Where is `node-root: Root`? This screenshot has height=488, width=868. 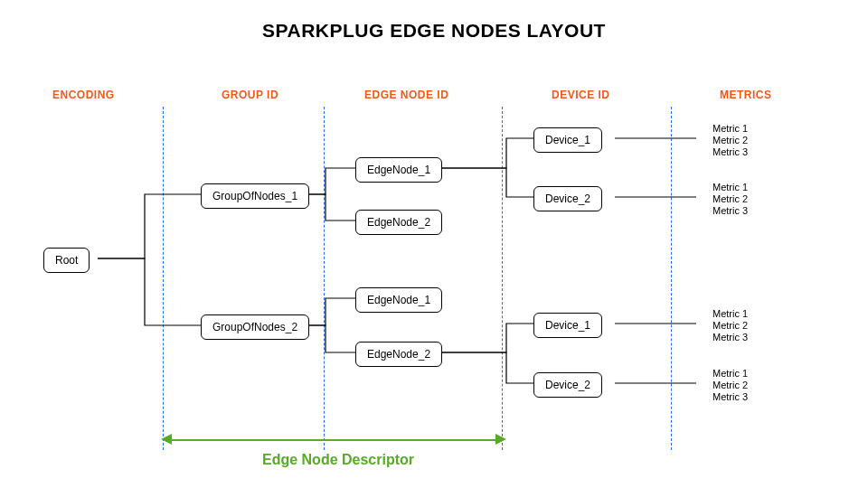 node-root: Root is located at coordinates (67, 260).